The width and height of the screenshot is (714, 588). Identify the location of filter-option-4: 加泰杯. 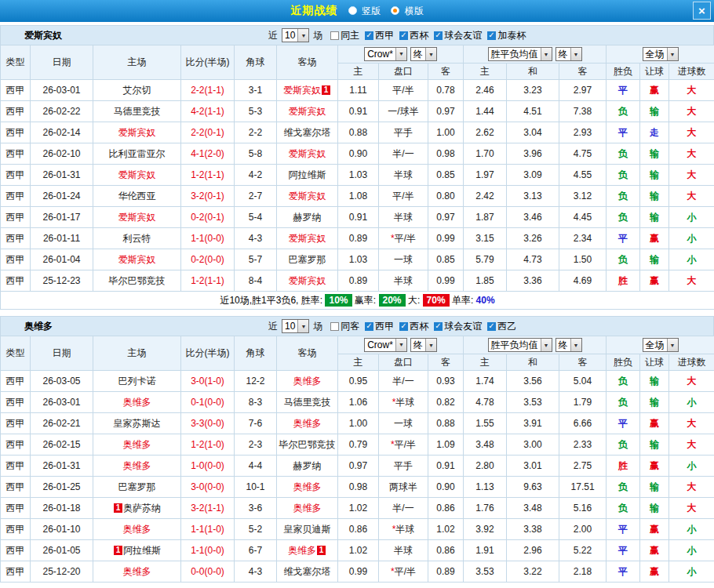
(507, 36).